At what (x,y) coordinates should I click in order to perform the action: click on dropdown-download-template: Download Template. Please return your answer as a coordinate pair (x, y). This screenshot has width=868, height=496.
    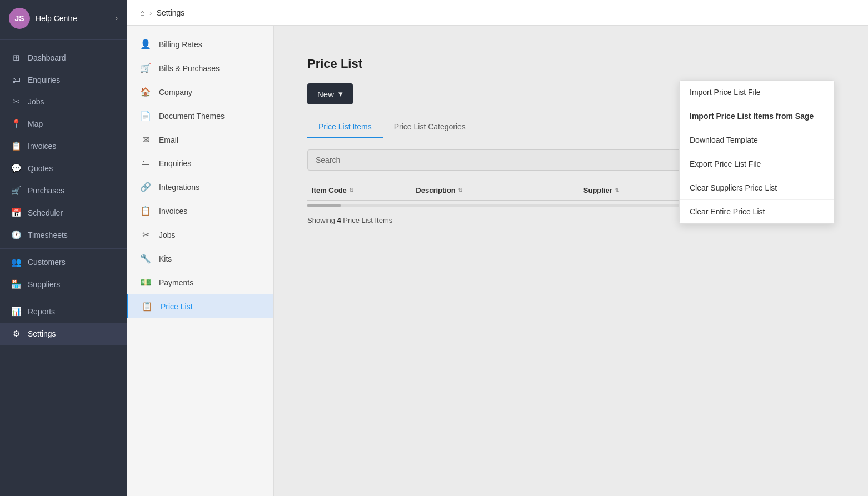
    Looking at the image, I should click on (757, 140).